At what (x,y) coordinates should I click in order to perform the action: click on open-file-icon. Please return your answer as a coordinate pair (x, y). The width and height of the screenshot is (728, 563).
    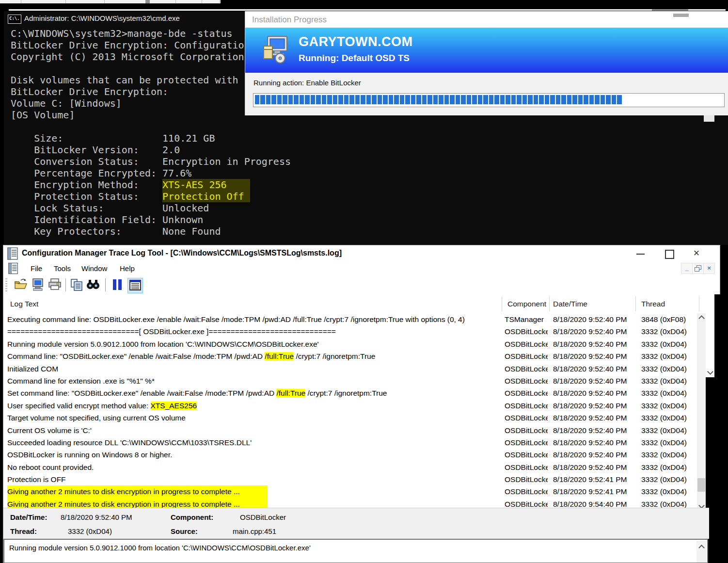
    Looking at the image, I should click on (21, 285).